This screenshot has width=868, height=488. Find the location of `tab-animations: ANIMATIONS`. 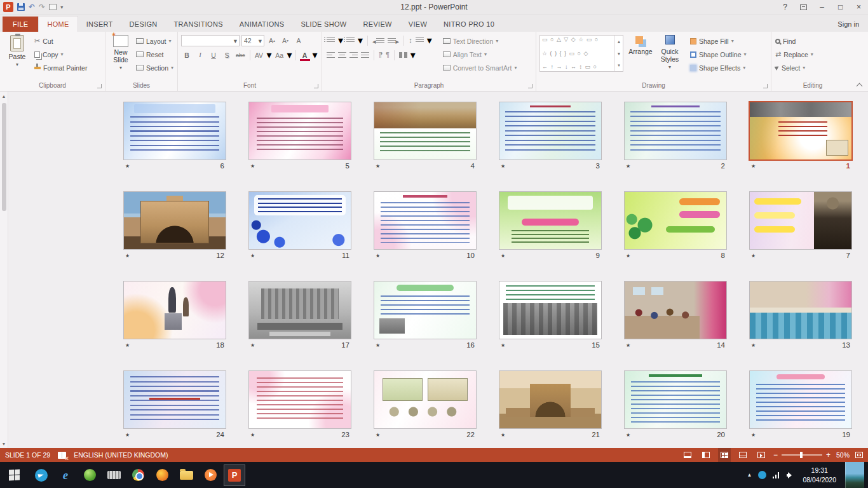

tab-animations: ANIMATIONS is located at coordinates (262, 24).